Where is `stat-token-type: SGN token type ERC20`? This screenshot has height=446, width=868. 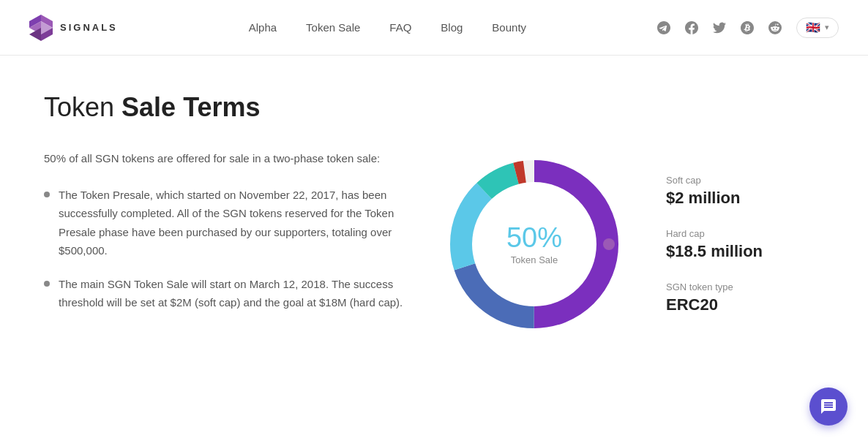
stat-token-type: SGN token type ERC20 is located at coordinates (725, 298).